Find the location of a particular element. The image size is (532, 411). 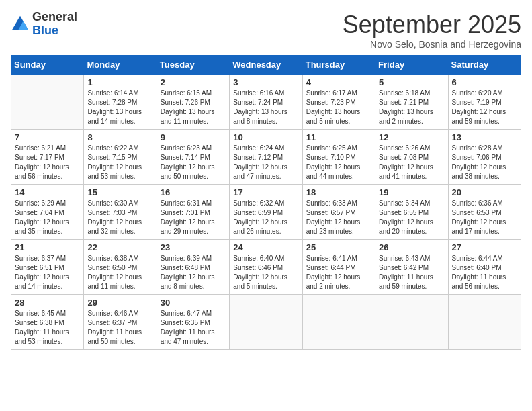

calendar-cell: 9Sunrise: 6:23 AM Sunset: 7:14 PM Daylig… is located at coordinates (193, 157).